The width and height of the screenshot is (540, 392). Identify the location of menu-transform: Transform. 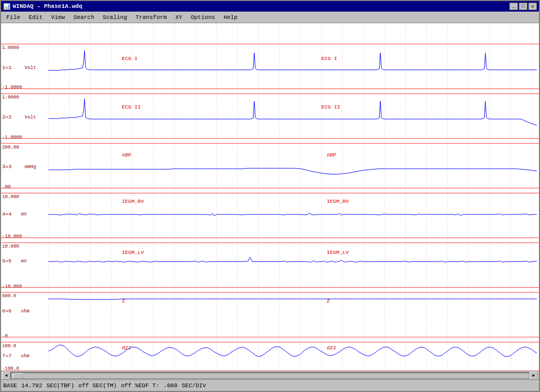
(151, 17).